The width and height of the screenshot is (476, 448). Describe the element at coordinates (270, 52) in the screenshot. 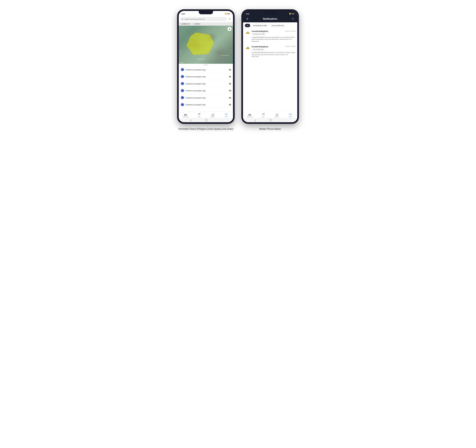

I see `notification-item: 🚕 iTrackEF4940S(8241) 13 Nov, 11:16 AM U…` at that location.